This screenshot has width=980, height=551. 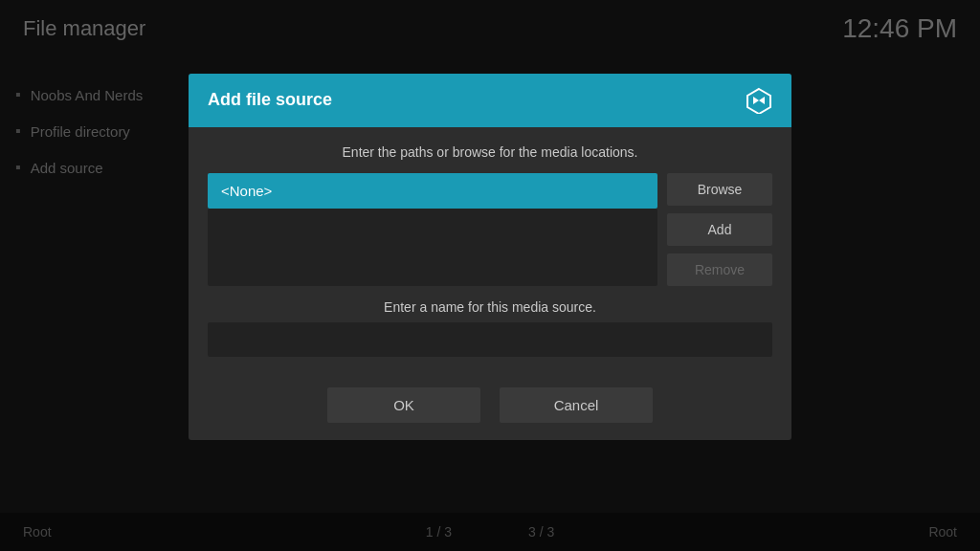 I want to click on name-section: Enter a name for this media source., so click(x=490, y=328).